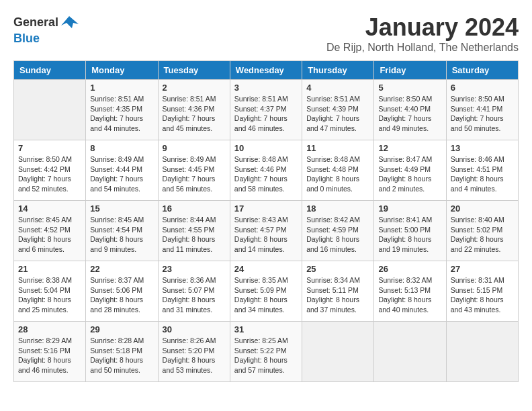  I want to click on day-info: Sunrise: 8:29 AMSunset: 5:16 PMDaylight:…, so click(50, 356).